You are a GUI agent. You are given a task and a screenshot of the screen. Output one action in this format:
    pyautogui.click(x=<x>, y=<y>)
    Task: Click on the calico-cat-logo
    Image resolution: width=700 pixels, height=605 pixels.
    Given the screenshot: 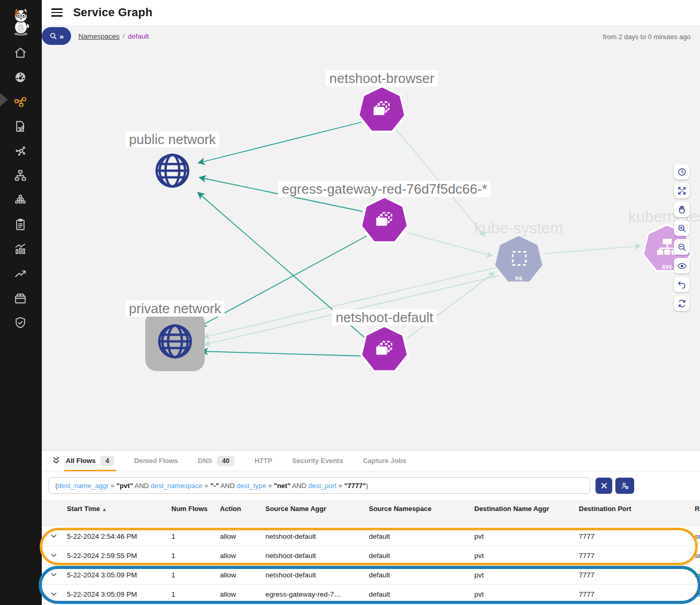 What is the action you would take?
    pyautogui.click(x=21, y=22)
    